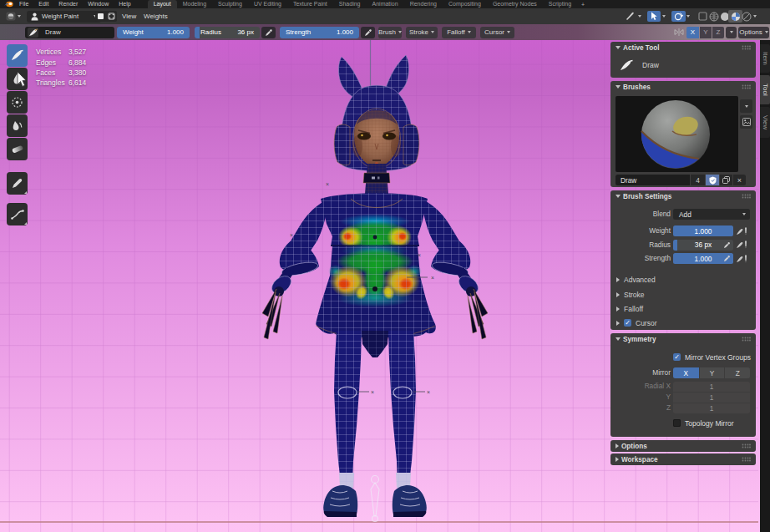 Image resolution: width=770 pixels, height=532 pixels. Describe the element at coordinates (712, 372) in the screenshot. I see `symmetry-y-button: Y` at that location.